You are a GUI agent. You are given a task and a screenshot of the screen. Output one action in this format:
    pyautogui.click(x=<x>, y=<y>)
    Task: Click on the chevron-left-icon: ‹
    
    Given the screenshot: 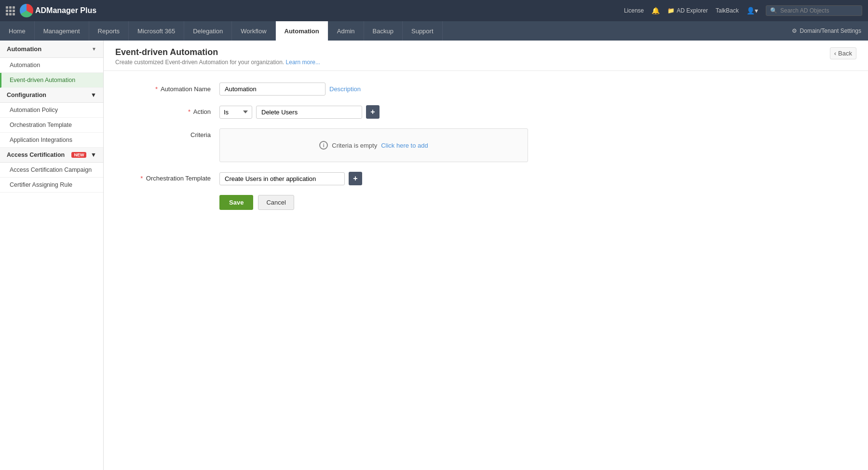 What is the action you would take?
    pyautogui.click(x=835, y=53)
    